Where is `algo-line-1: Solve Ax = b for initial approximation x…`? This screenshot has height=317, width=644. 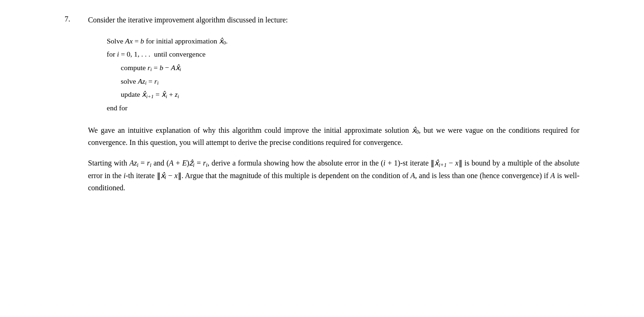
algo-line-1: Solve Ax = b for initial approximation x… is located at coordinates (343, 41).